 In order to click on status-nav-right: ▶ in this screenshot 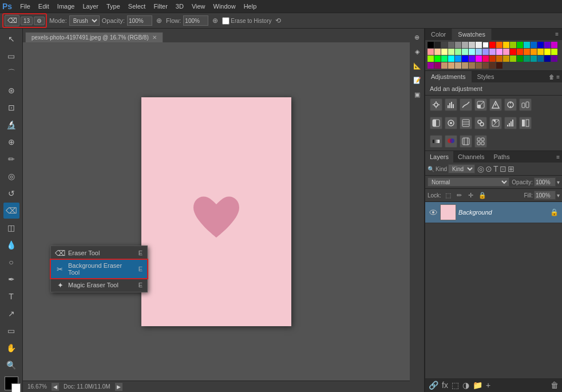, I will do `click(119, 387)`.